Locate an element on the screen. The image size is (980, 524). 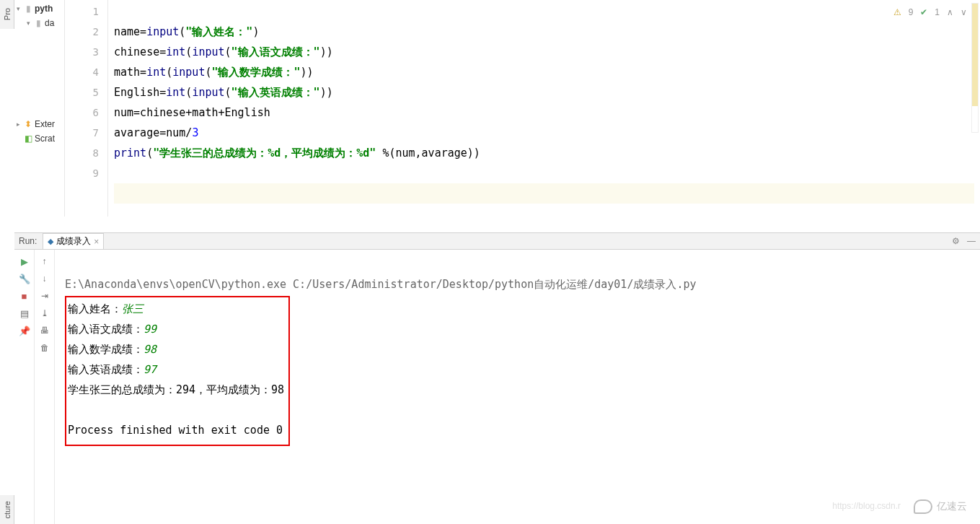
run-label: Run: is located at coordinates (27, 241).